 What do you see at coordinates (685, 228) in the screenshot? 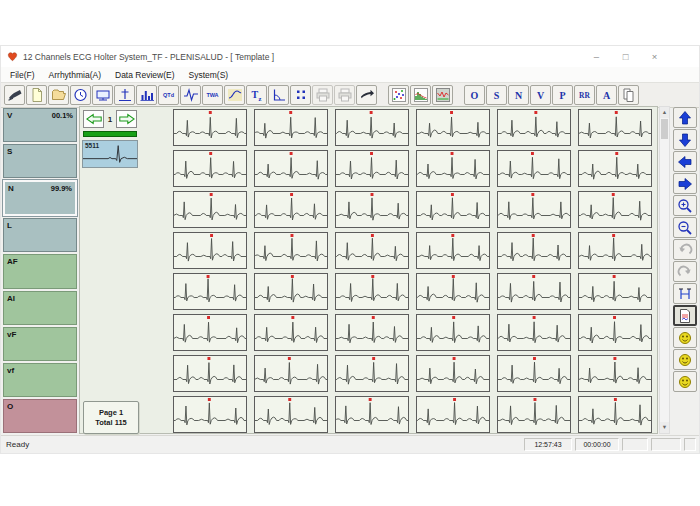
I see `zoom-out-button` at bounding box center [685, 228].